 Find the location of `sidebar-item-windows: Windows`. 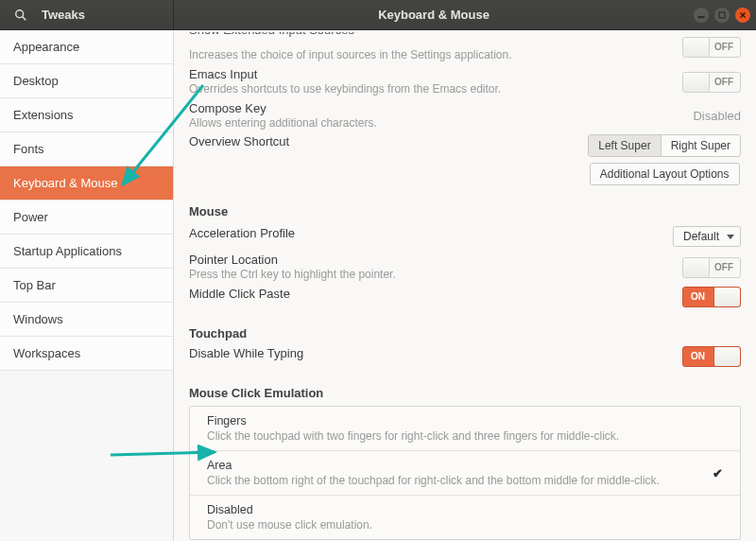

sidebar-item-windows: Windows is located at coordinates (87, 320).